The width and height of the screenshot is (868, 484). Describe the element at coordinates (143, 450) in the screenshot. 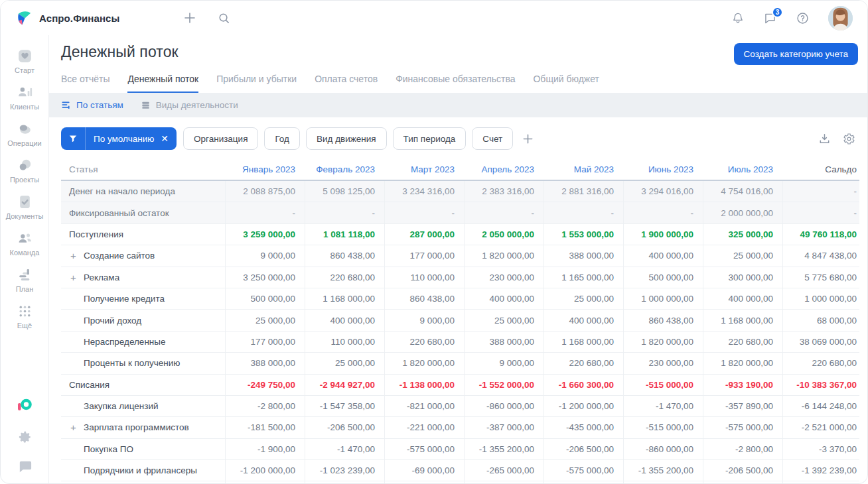

I see `row-label: Покупка ПО` at that location.